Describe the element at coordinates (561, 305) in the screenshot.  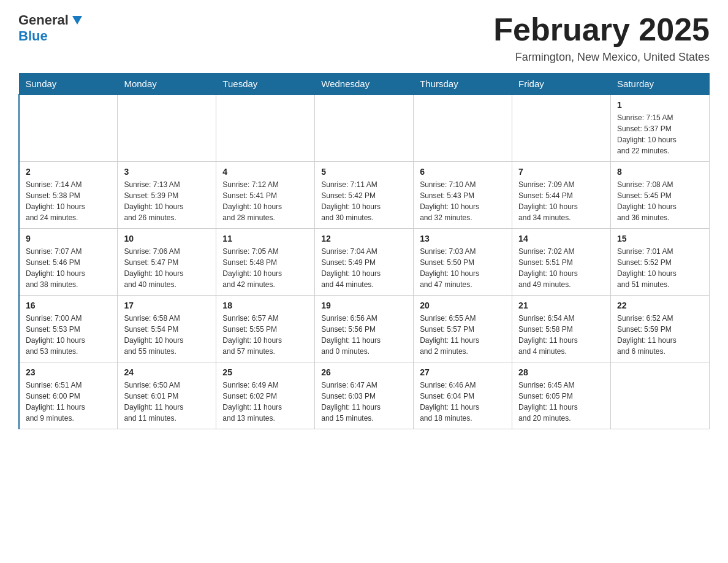
I see `day-number: 21` at that location.